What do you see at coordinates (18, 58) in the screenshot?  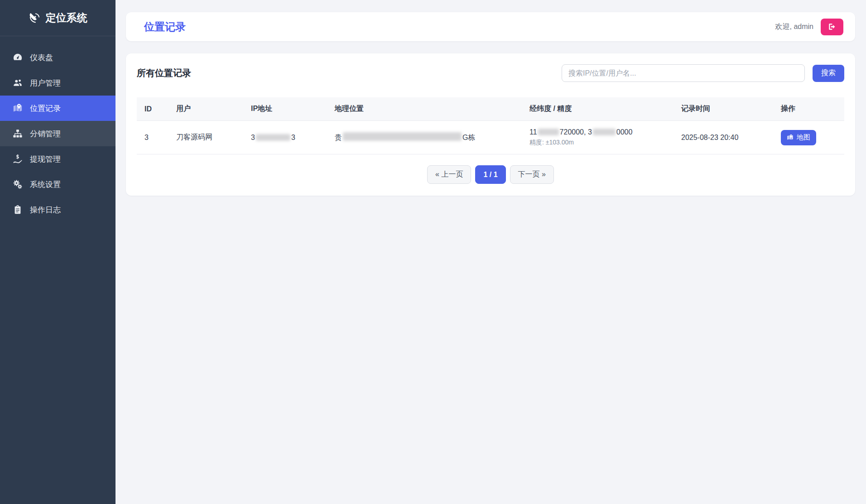 I see `dashboard-icon` at bounding box center [18, 58].